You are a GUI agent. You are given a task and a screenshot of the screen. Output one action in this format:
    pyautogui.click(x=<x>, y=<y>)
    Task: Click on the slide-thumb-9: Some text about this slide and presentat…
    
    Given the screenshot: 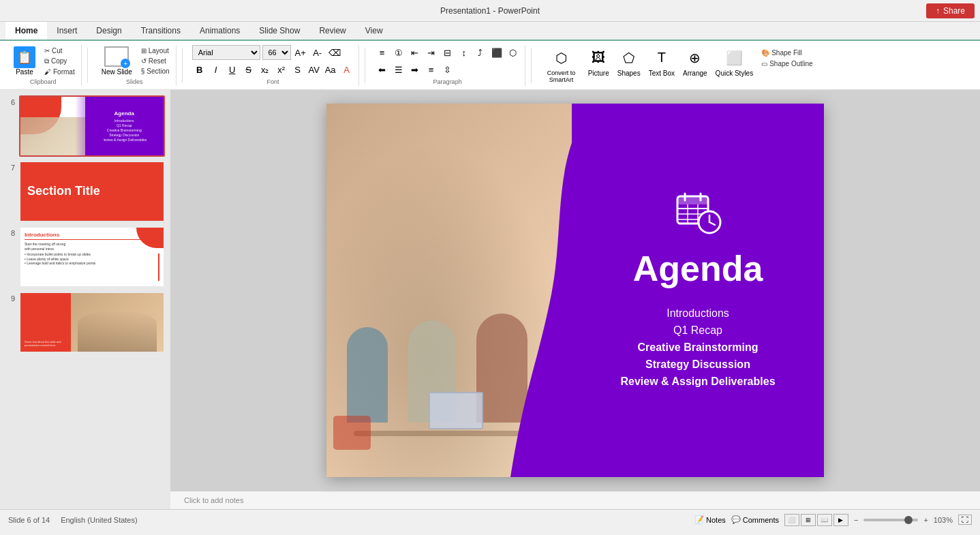 What is the action you would take?
    pyautogui.click(x=92, y=322)
    